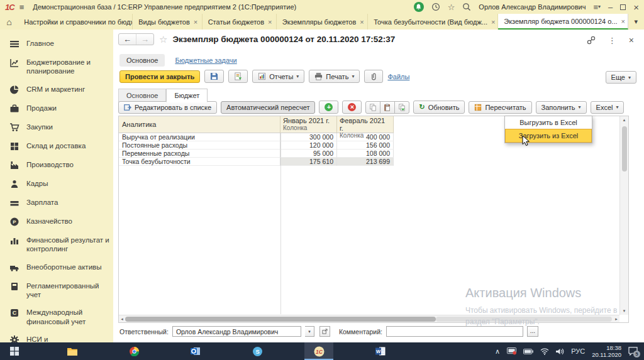  I want to click on cell-january: 120 000, so click(309, 146).